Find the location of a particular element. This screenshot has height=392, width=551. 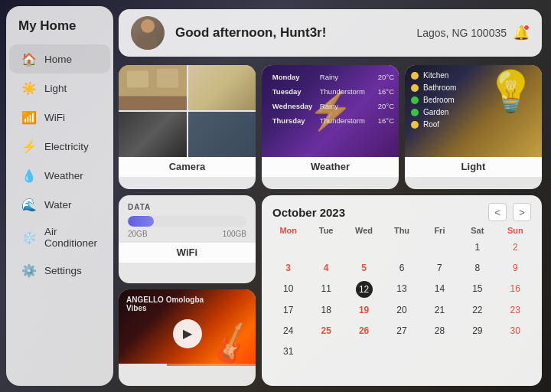

location-text: Lagos, NG 100035 🔔 is located at coordinates (473, 33).